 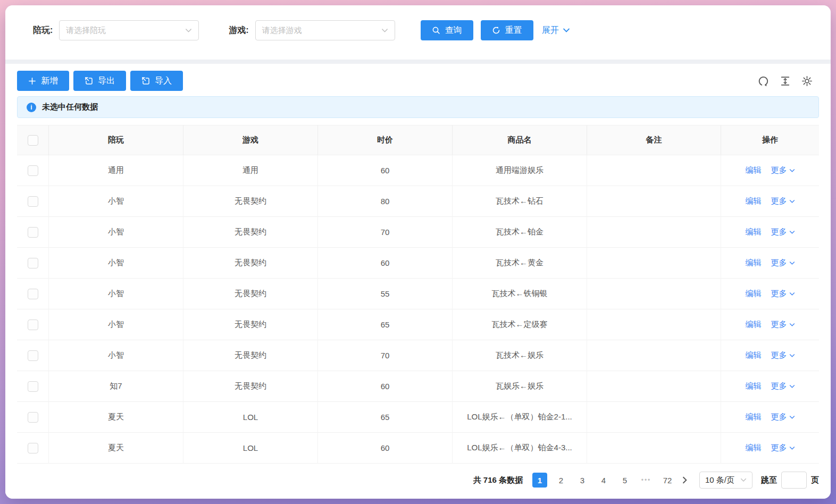 What do you see at coordinates (312, 30) in the screenshot?
I see `filter-item-game: 游戏: 请选择游戏` at bounding box center [312, 30].